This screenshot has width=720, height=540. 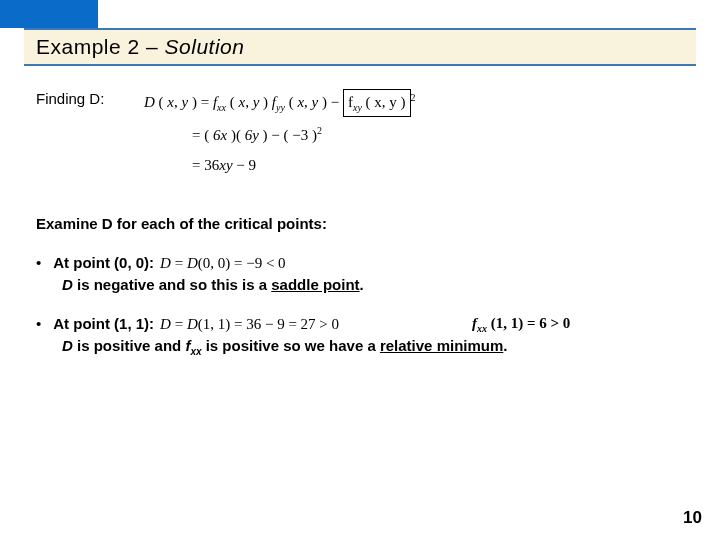 I want to click on point2-math: D = D(1, 1) = 36 − 9 = 27 > 0, so click(x=250, y=324).